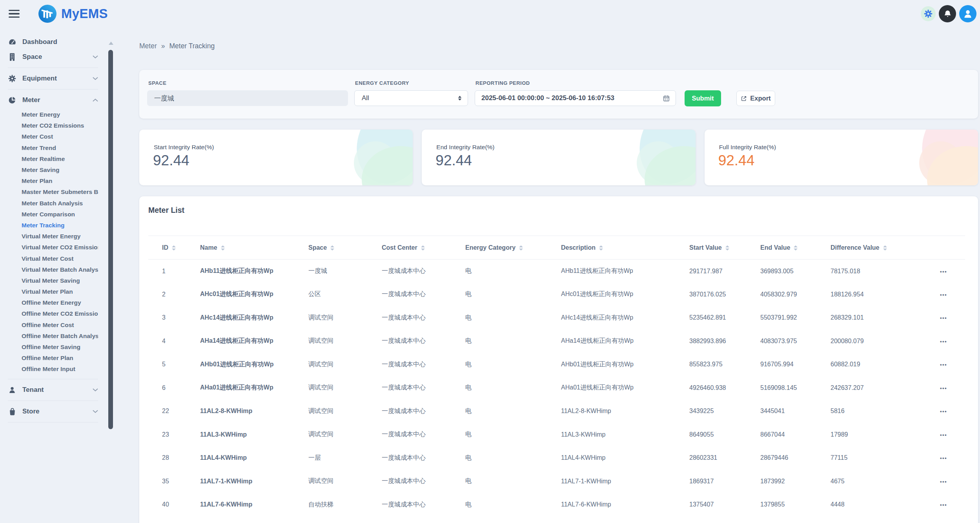 This screenshot has height=523, width=980. I want to click on sidebar-item-meter: Meter, so click(53, 100).